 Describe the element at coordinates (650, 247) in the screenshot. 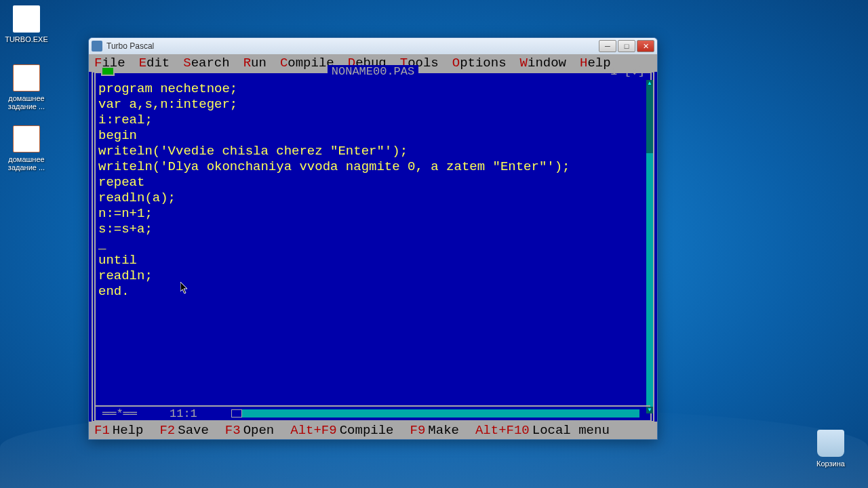

I see `vertical-scrollbar: ▲ ▼` at that location.